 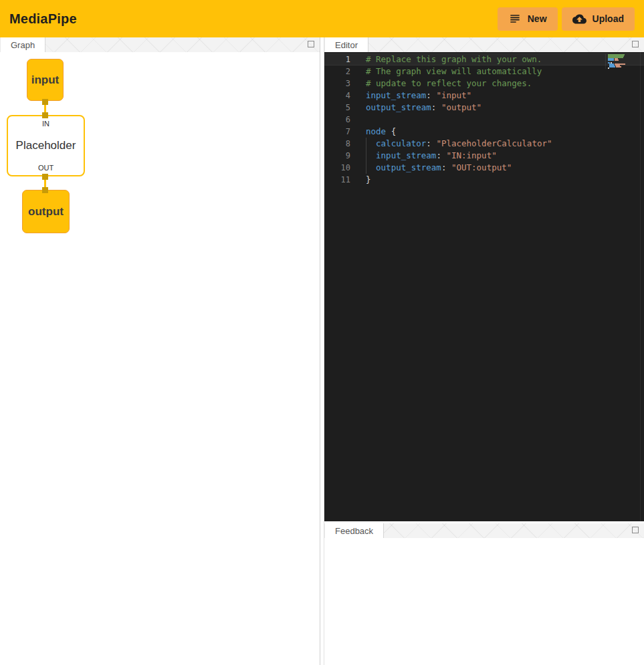 What do you see at coordinates (484, 120) in the screenshot?
I see `code-line: 6` at bounding box center [484, 120].